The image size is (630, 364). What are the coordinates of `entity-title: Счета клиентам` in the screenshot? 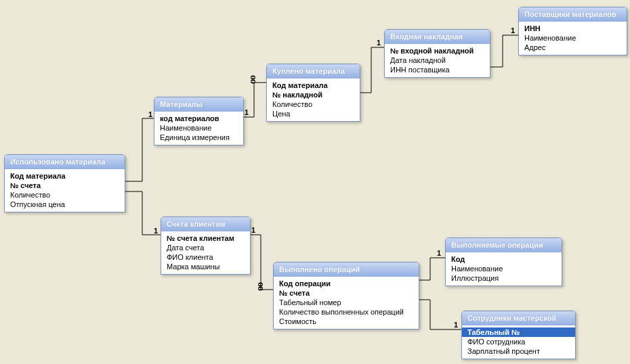 It's located at (206, 225).